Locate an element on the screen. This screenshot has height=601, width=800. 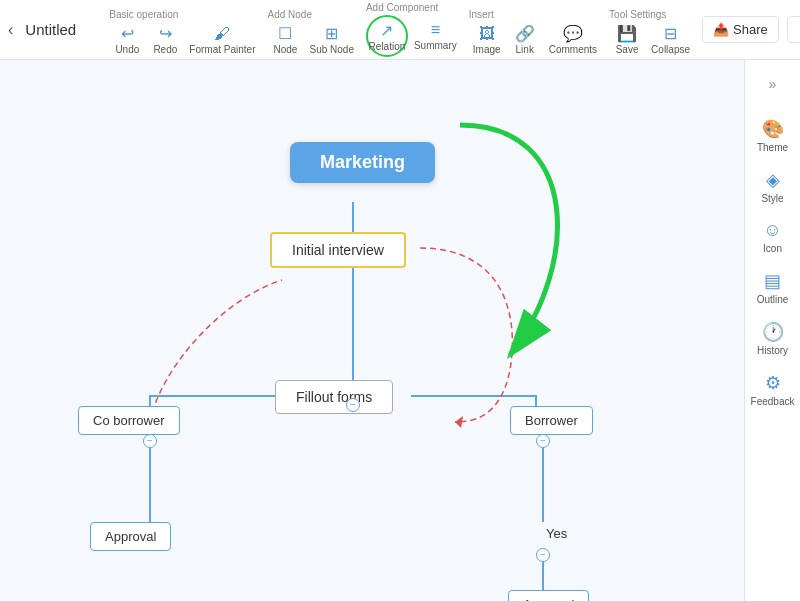
image-label: Image is located at coordinates (487, 50).